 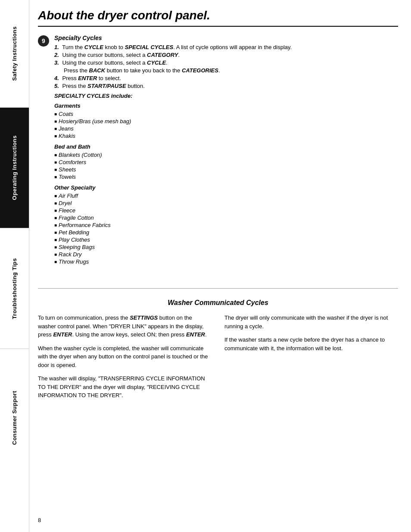 What do you see at coordinates (226, 155) in the screenshot?
I see `list-item: Blankets (Cotton)` at bounding box center [226, 155].